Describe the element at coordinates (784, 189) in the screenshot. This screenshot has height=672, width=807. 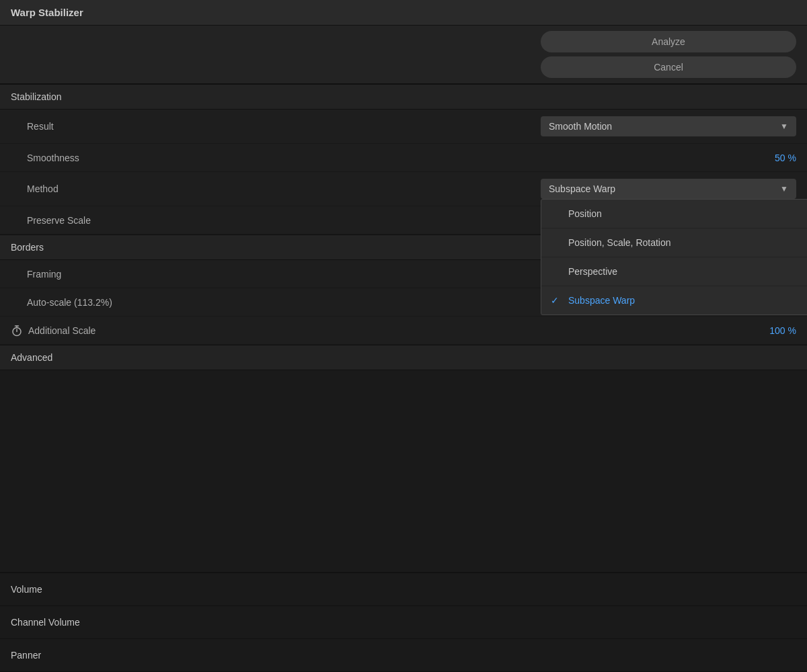
I see `method-chevron-icon: ▼` at that location.